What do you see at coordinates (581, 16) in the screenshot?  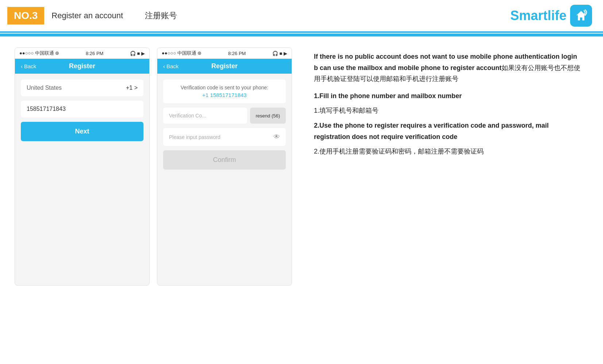 I see `logo-icon` at bounding box center [581, 16].